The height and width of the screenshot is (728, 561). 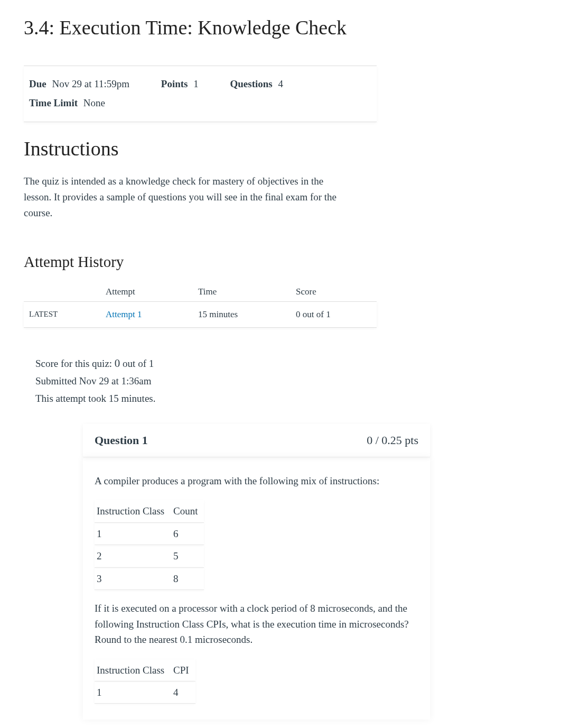 I want to click on points-value: 1, so click(x=196, y=84).